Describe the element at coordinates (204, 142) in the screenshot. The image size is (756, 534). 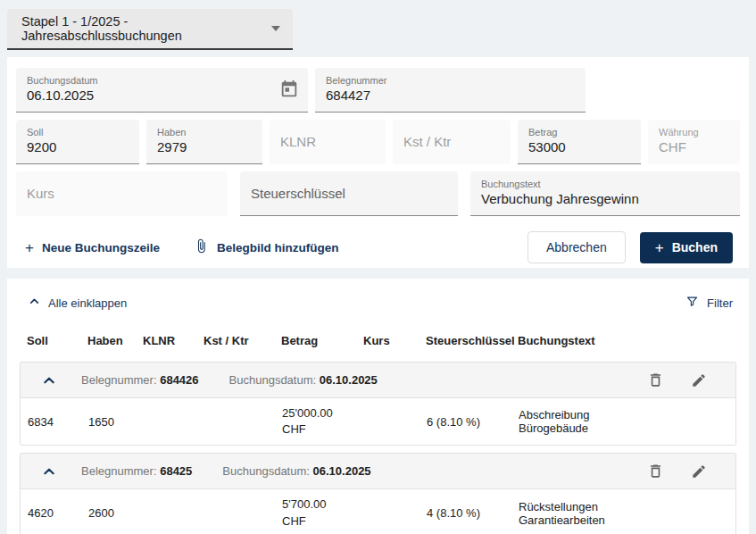
I see `haben-field: Haben 2979` at that location.